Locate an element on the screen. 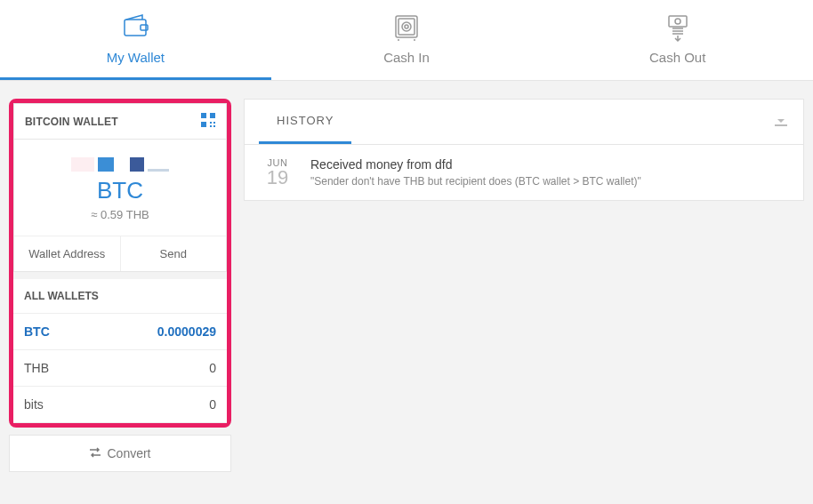 This screenshot has width=813, height=504. history-item: JUN 19 Received money from dfd "Sender d… is located at coordinates (524, 172).